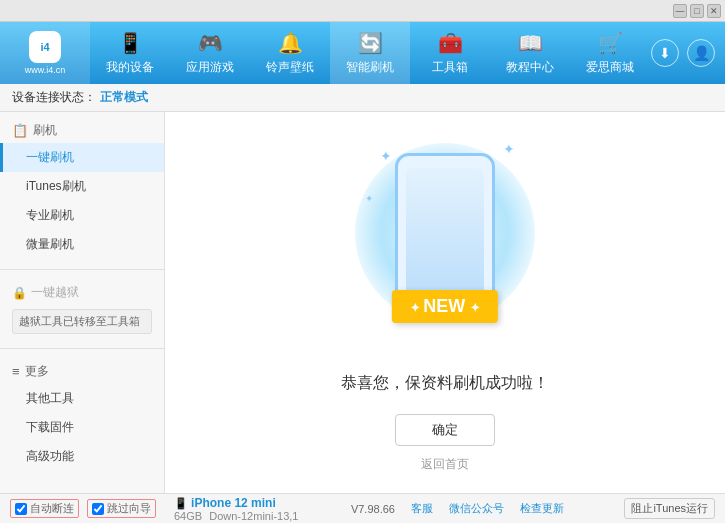  I want to click on device-storage: 64GB, so click(188, 516).